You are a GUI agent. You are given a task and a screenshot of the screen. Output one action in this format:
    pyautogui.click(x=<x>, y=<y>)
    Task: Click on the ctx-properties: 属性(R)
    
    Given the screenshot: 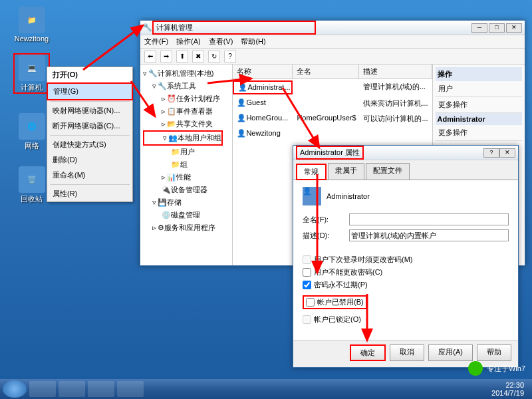 What is the action you would take?
    pyautogui.click(x=90, y=194)
    